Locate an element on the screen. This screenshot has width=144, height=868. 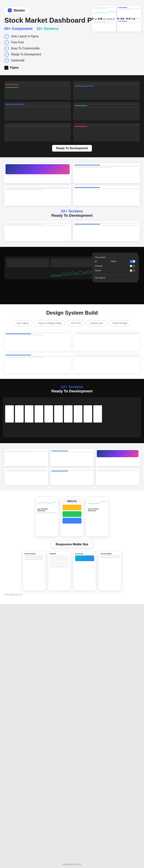
feature-list: ✓Auto Layout In Figma ✓Free Font ✓Easy T… is located at coordinates (72, 49).